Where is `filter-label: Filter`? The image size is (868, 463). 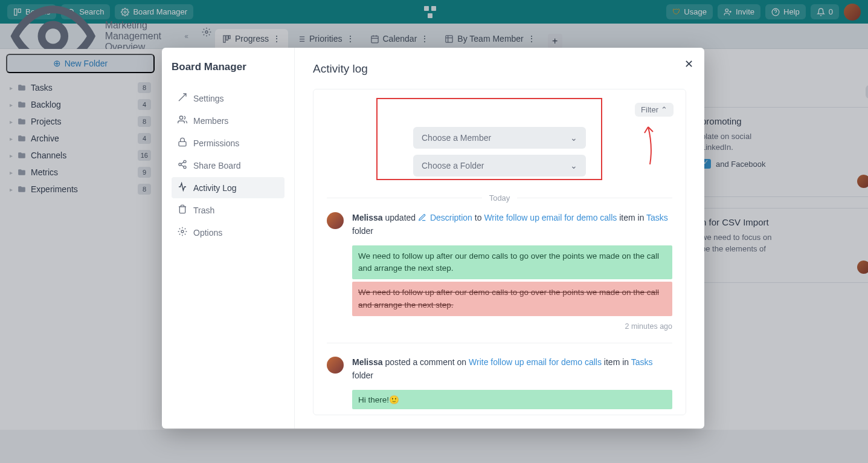
filter-label: Filter is located at coordinates (650, 110).